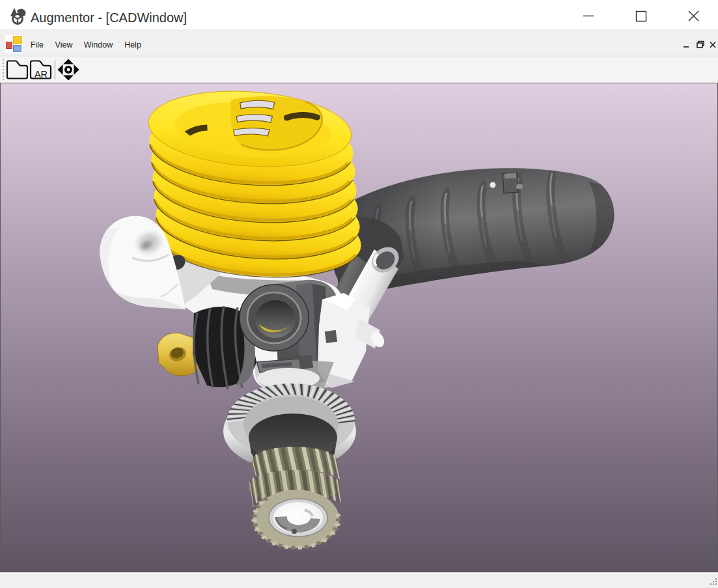 This screenshot has width=718, height=588. What do you see at coordinates (41, 74) in the screenshot?
I see `svg-text: AR` at bounding box center [41, 74].